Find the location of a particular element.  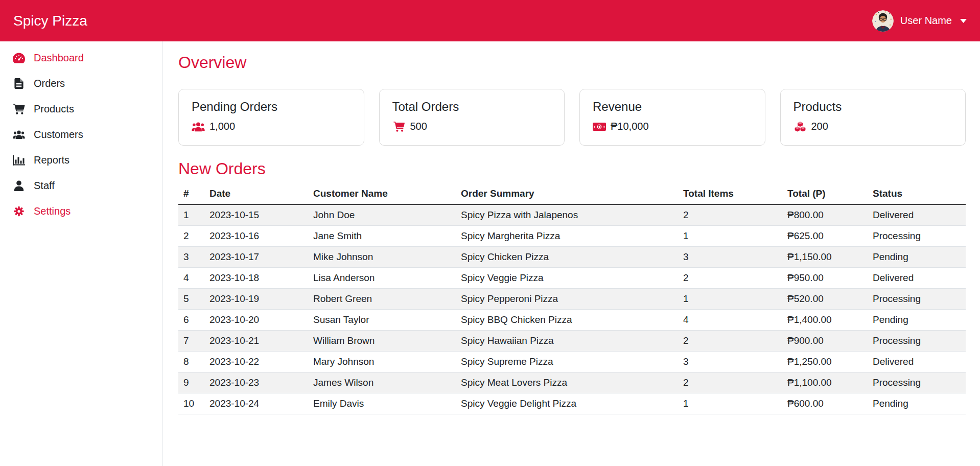

stat-card-total-orders: Total Orders 500 is located at coordinates (472, 118).